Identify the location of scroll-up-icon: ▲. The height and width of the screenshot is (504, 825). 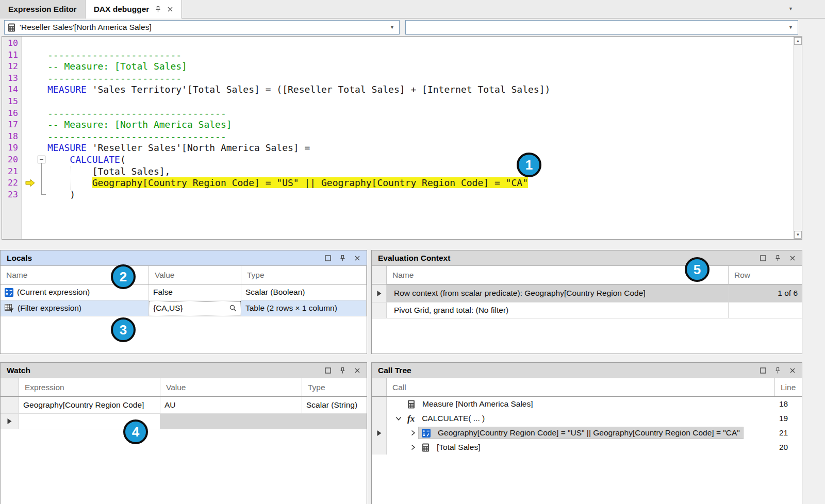
(798, 41).